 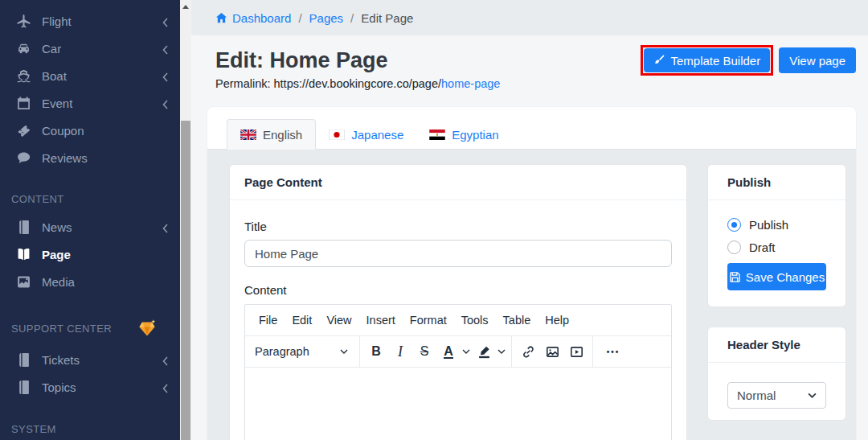 What do you see at coordinates (253, 18) in the screenshot?
I see `breadcrumb-dashboard-link: Dashboard` at bounding box center [253, 18].